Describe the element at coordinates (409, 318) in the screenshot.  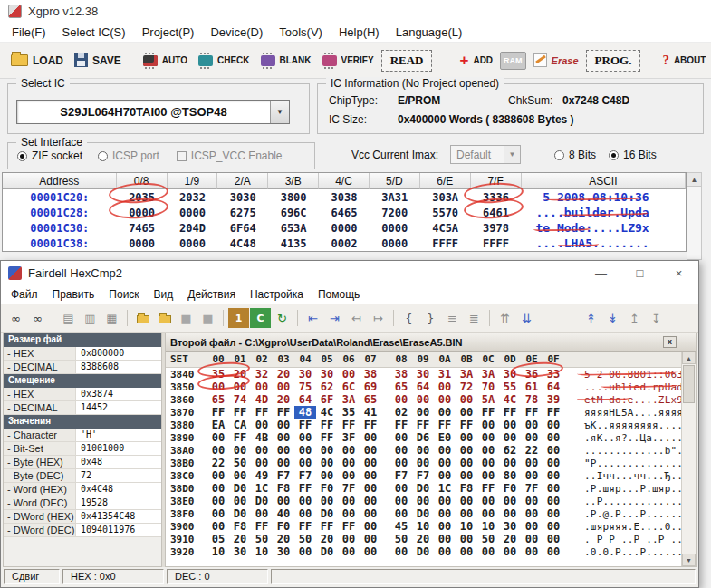
I see `brace-open-icon: {` at that location.